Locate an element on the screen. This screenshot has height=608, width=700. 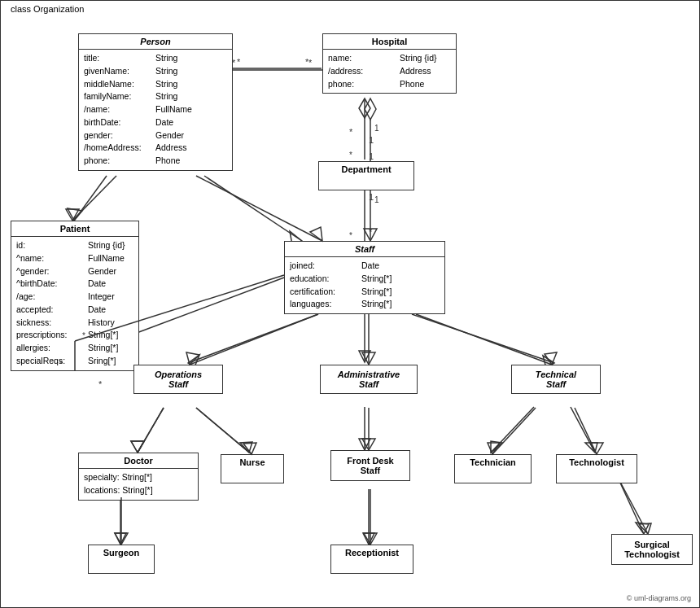
class-receptionist-name: Receptionist is located at coordinates (372, 553).